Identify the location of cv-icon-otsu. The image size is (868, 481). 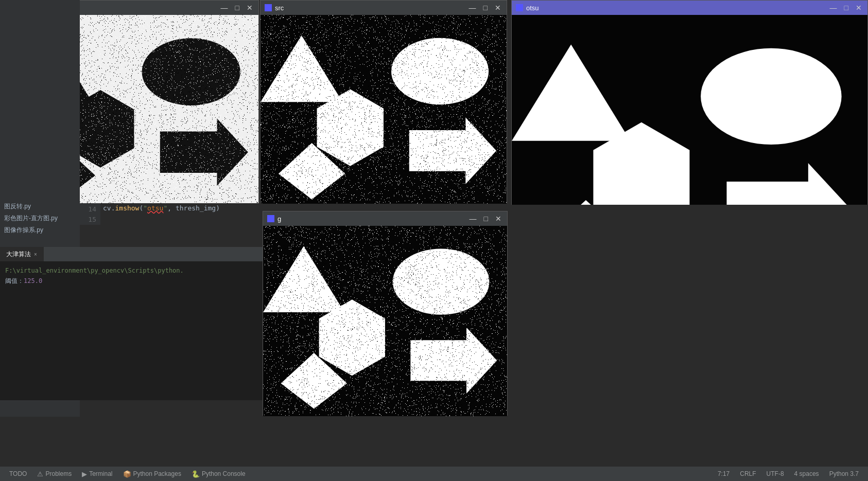
(519, 8).